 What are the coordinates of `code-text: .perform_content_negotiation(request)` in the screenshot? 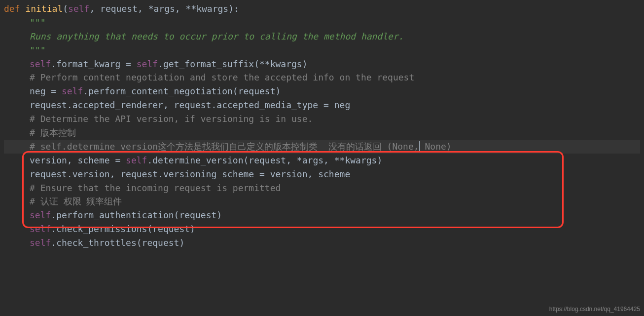 It's located at (181, 91).